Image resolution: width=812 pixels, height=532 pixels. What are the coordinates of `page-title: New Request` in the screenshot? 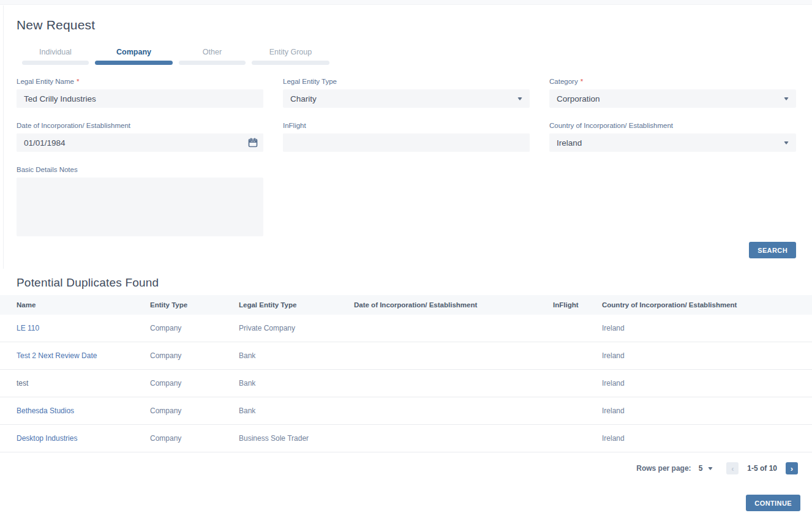 It's located at (414, 25).